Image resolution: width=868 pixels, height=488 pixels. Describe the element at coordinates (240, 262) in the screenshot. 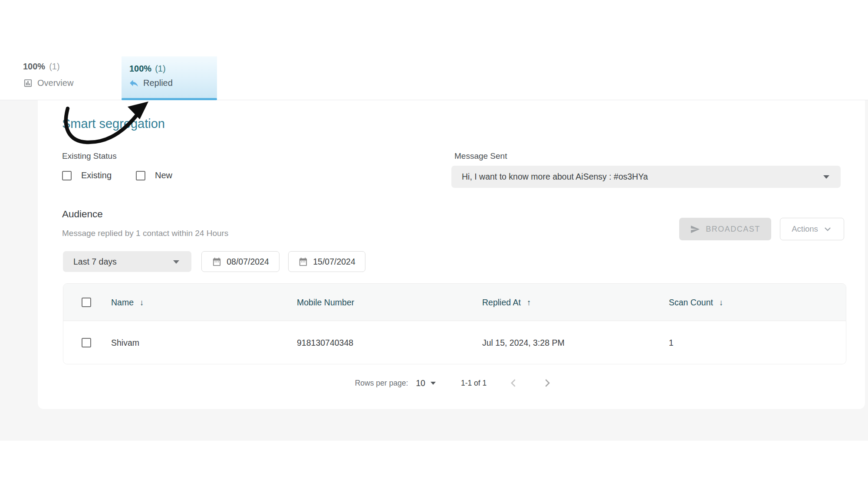

I see `start-date-button: 08/07/2024` at that location.